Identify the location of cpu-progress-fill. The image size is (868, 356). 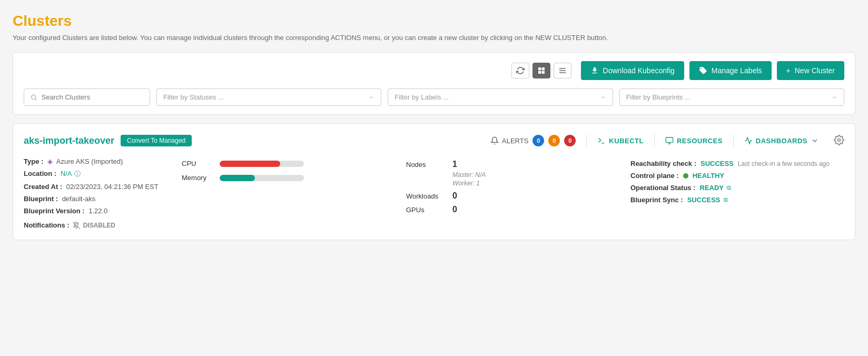
(250, 164).